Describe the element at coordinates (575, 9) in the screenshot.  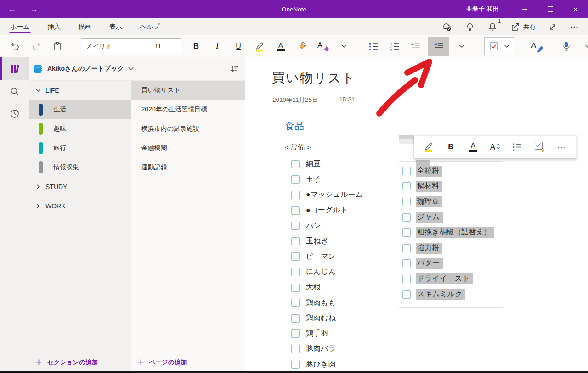
I see `close-button: ×` at that location.